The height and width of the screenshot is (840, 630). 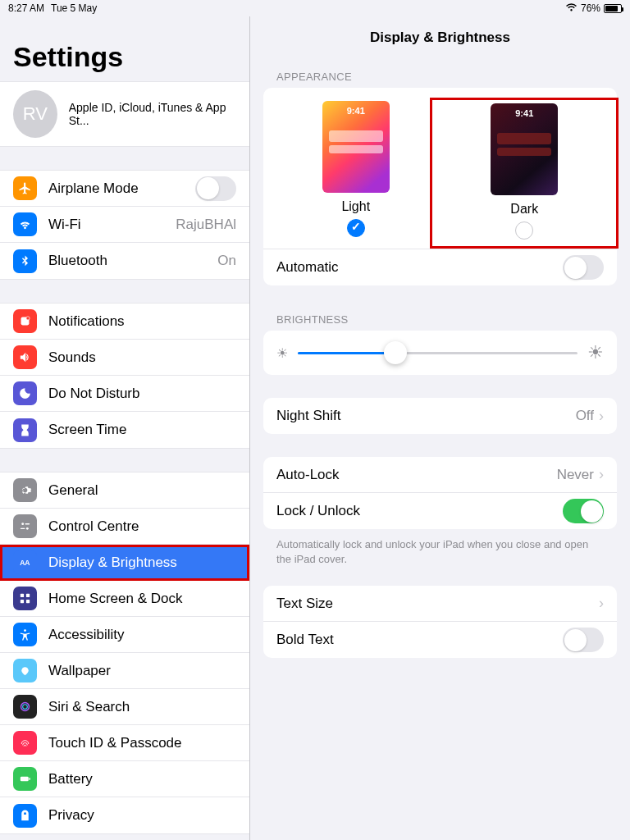 What do you see at coordinates (417, 475) in the screenshot?
I see `autolock-label: Auto-Lock` at bounding box center [417, 475].